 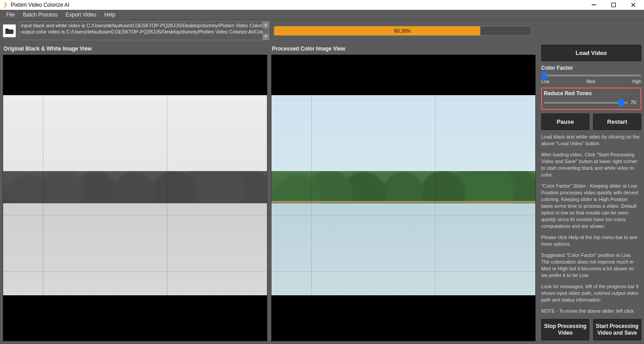 What do you see at coordinates (81, 15) in the screenshot?
I see `menu-export-video: Export Video` at bounding box center [81, 15].